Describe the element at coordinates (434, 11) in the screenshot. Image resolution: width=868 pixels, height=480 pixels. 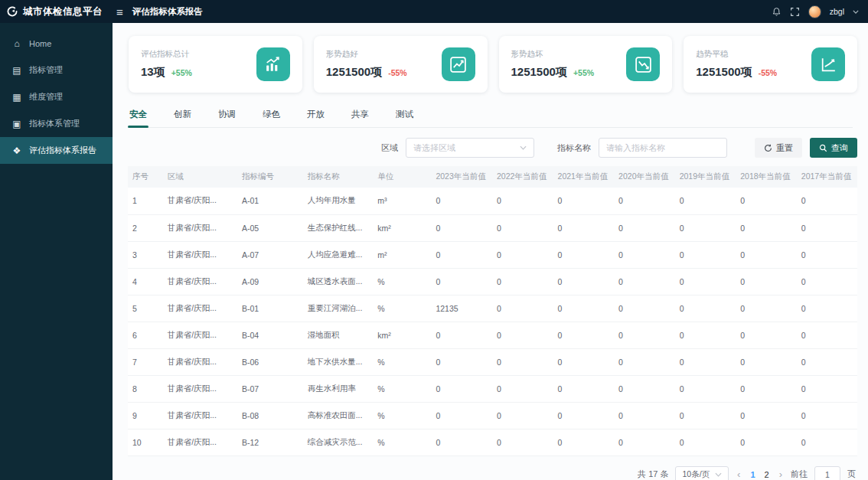
I see `topbar: 城市体检信息平台 ≡ 评估指标体系报告 zbgl` at that location.